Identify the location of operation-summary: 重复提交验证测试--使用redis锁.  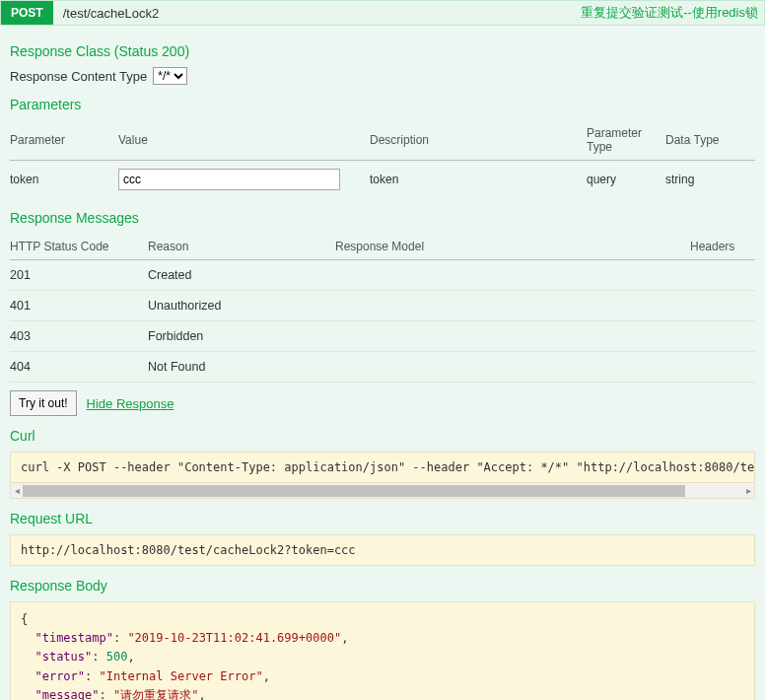
(672, 13).